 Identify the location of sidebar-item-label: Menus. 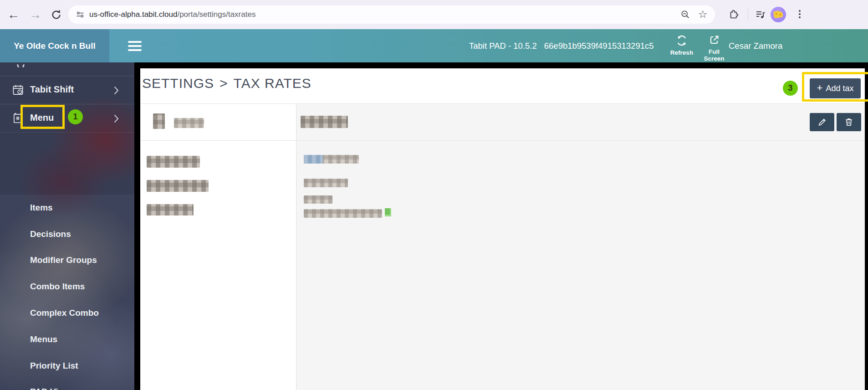
(44, 339).